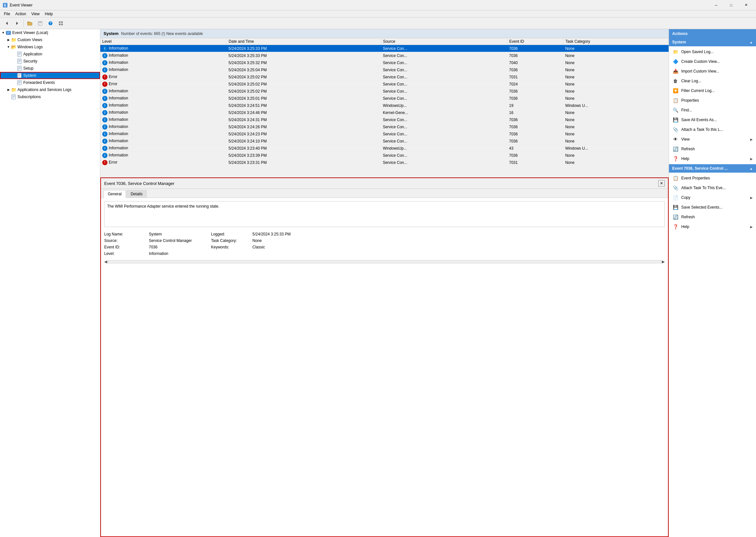 This screenshot has width=756, height=537. Describe the element at coordinates (712, 71) in the screenshot. I see `action-import-custom-view: 📥 Import Custom View...` at that location.